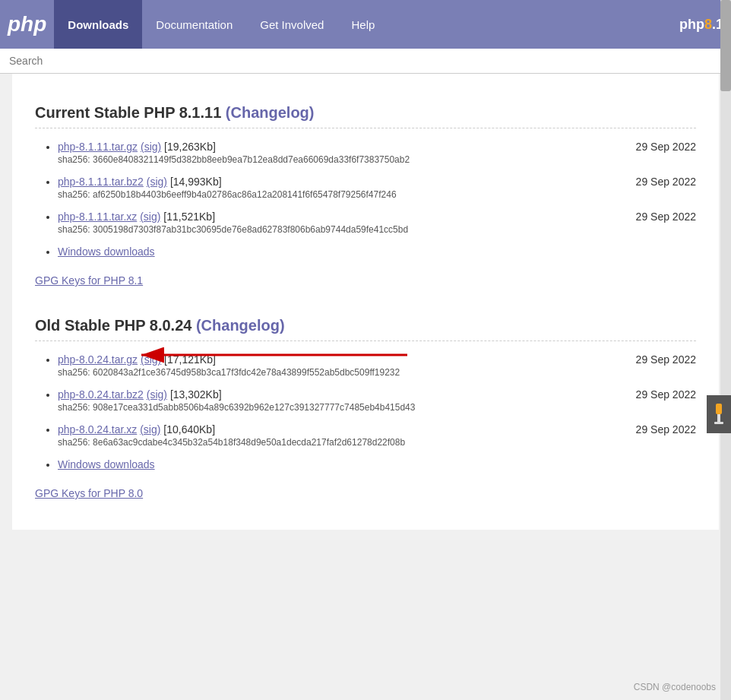 This screenshot has width=731, height=700. What do you see at coordinates (666, 360) in the screenshot?
I see `dl-date-8024-targz: 29 Sep 2022` at bounding box center [666, 360].